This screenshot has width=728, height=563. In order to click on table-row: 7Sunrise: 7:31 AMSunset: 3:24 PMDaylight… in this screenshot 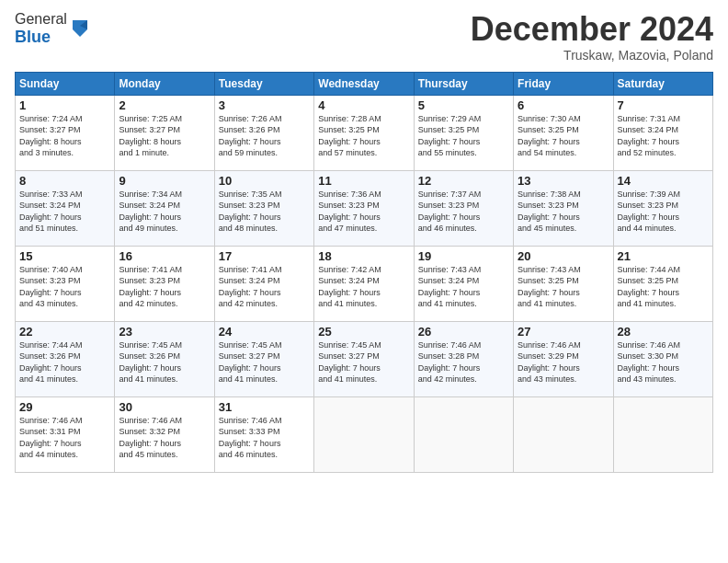, I will do `click(663, 132)`.